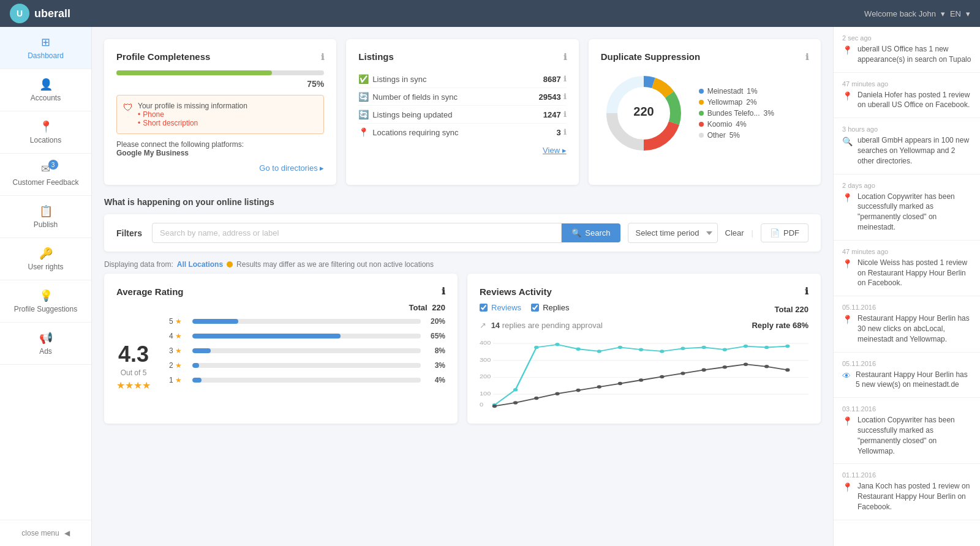 The width and height of the screenshot is (980, 546). I want to click on feed-time-2: 3 hours ago, so click(907, 129).